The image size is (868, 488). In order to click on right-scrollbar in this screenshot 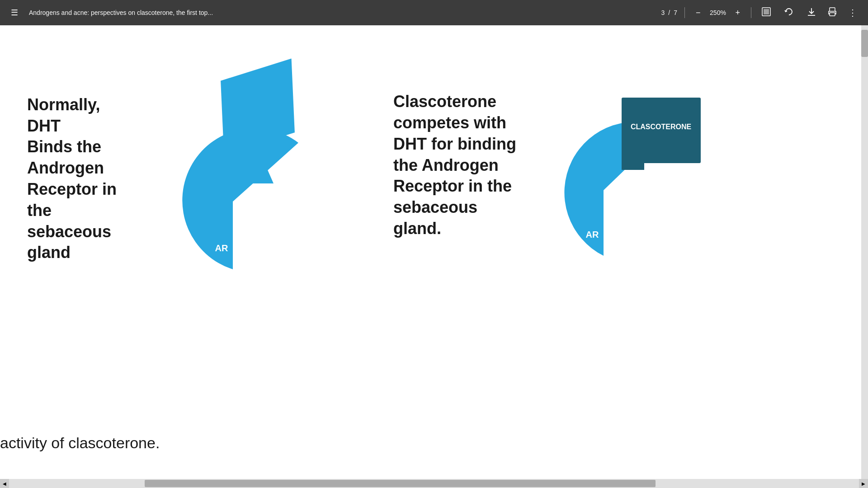, I will do `click(864, 252)`.